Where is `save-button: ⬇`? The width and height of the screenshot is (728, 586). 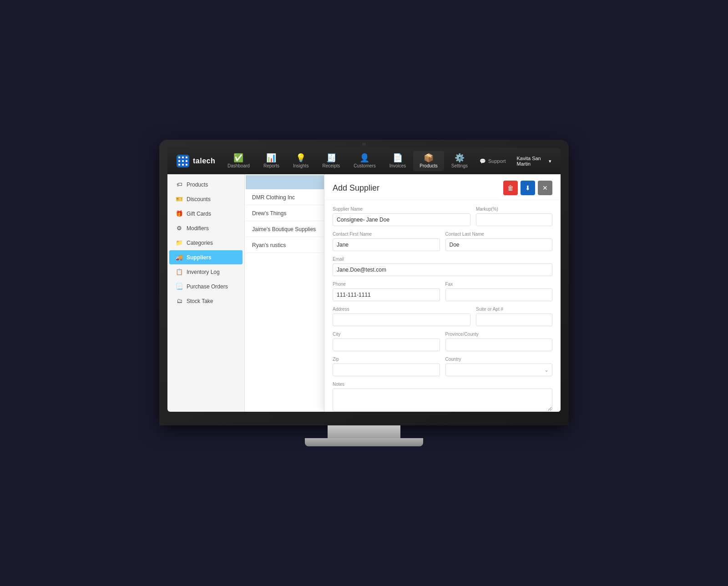 save-button: ⬇ is located at coordinates (528, 188).